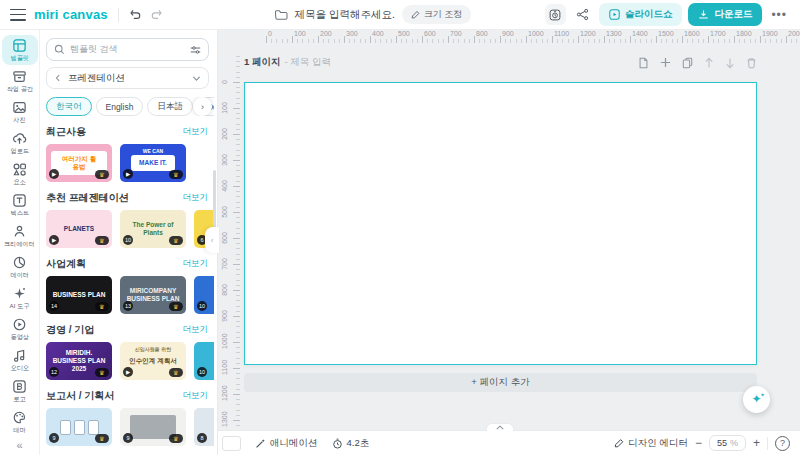 This screenshot has width=800, height=455. What do you see at coordinates (286, 444) in the screenshot?
I see `animation-button: 애니메이션` at bounding box center [286, 444].